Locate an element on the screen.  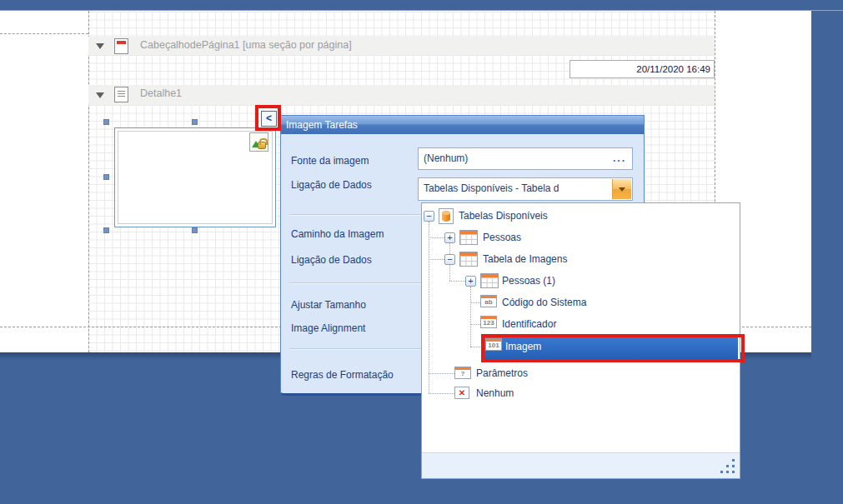
grid-top-margin is located at coordinates (402, 24).